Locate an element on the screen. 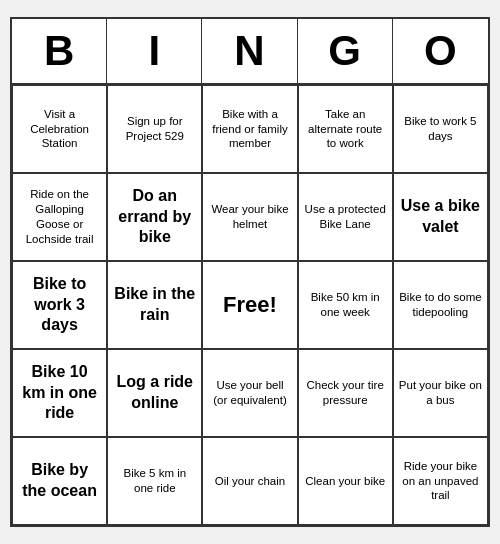 Image resolution: width=500 pixels, height=544 pixels. bingo-cell-1: Sign up for Project 529 is located at coordinates (154, 129).